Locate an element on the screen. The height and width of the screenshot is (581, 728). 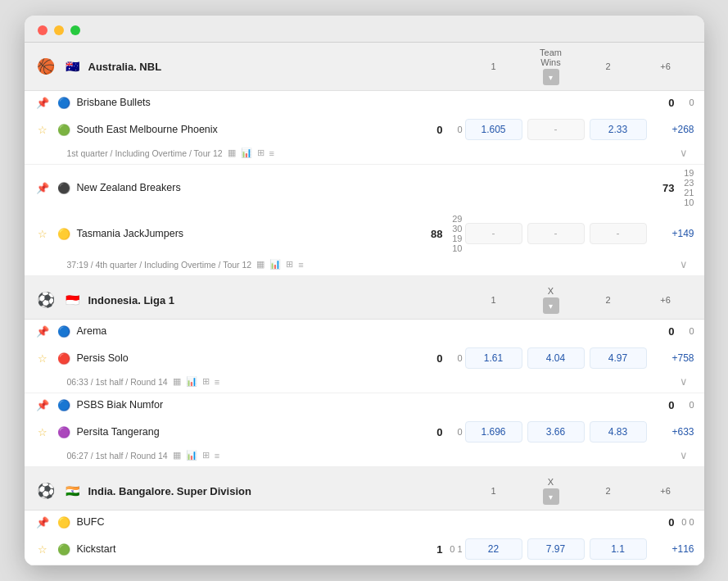
team1-logo: ⚫ is located at coordinates (64, 188).